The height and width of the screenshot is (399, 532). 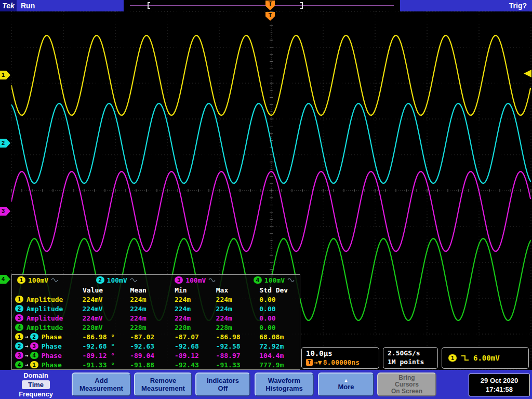 I want to click on button-label: Measurement, so click(x=163, y=389).